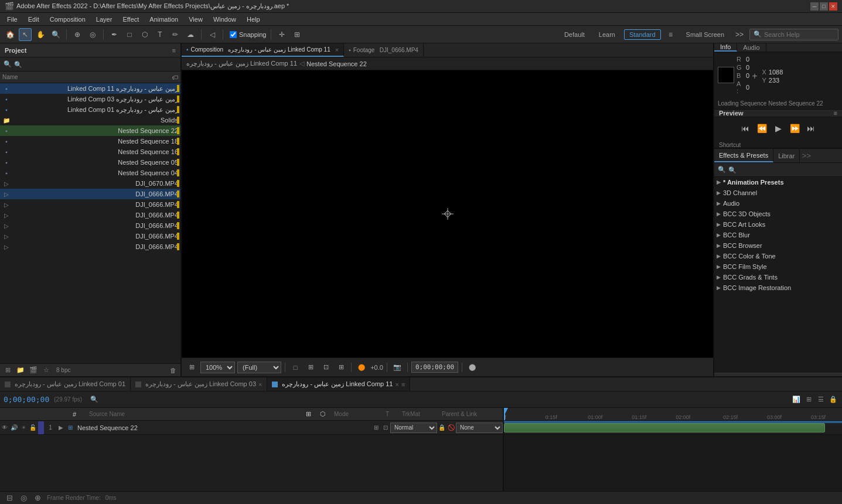  What do you see at coordinates (725, 47) in the screenshot?
I see `info-tab-info: Info` at bounding box center [725, 47].